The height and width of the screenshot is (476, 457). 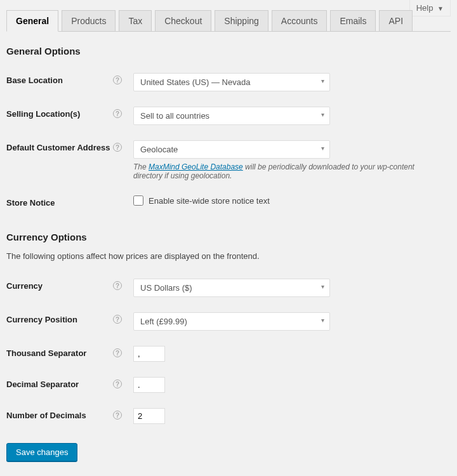 I want to click on geolocate-description: The MaxMind GeoLite Database will be per…, so click(x=286, y=171).